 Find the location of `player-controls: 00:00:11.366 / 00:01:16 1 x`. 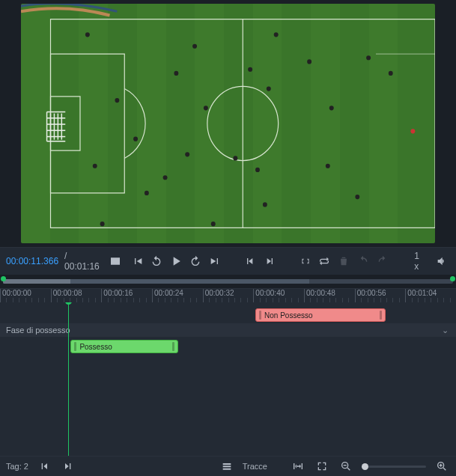

player-controls: 00:00:11.366 / 00:01:16 1 x is located at coordinates (228, 260).